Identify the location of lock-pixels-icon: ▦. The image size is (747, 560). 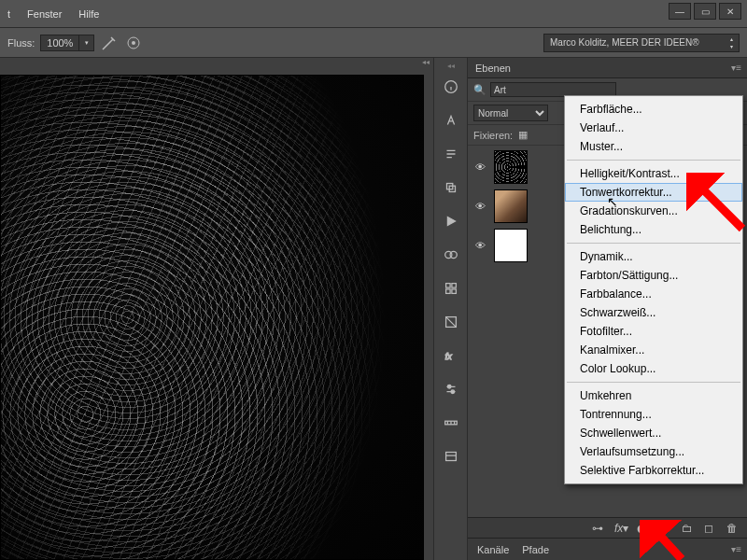
(523, 134).